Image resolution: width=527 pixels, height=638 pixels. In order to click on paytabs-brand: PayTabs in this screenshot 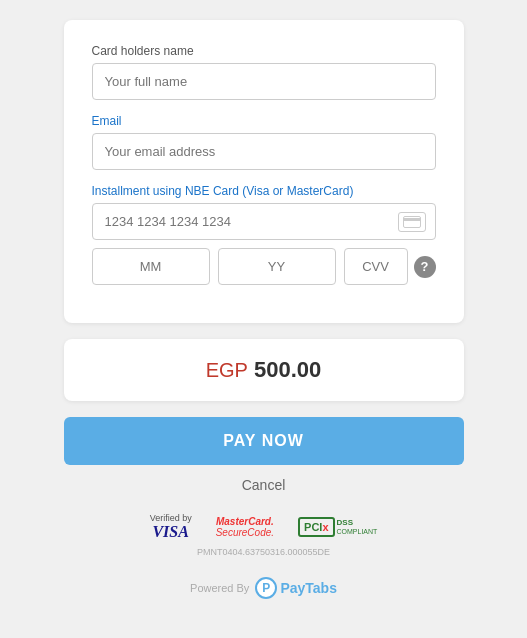, I will do `click(308, 588)`.